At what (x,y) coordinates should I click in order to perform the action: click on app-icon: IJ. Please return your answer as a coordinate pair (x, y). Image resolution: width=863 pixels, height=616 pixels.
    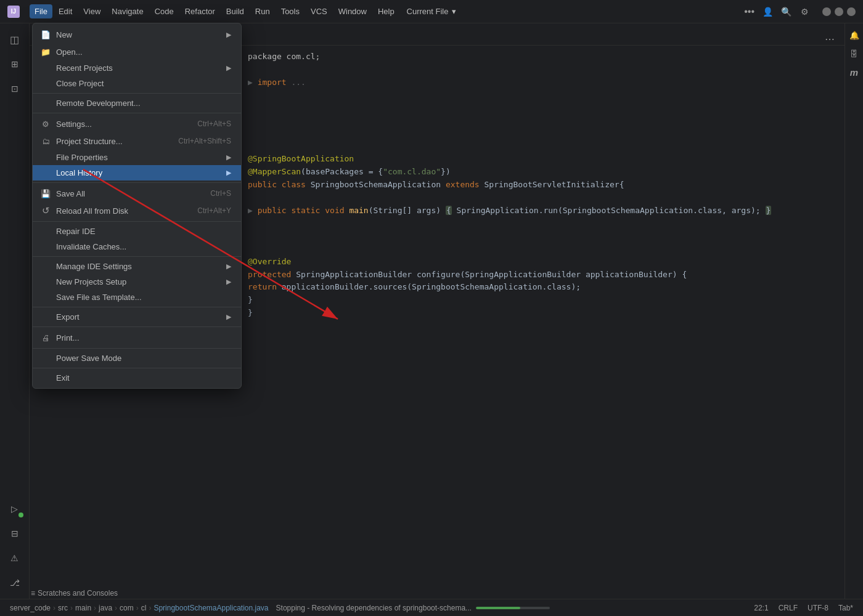
    Looking at the image, I should click on (14, 12).